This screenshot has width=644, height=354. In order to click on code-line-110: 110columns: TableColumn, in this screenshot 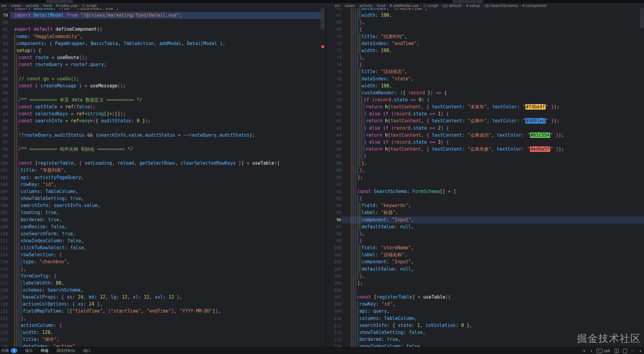, I will do `click(485, 319)`.